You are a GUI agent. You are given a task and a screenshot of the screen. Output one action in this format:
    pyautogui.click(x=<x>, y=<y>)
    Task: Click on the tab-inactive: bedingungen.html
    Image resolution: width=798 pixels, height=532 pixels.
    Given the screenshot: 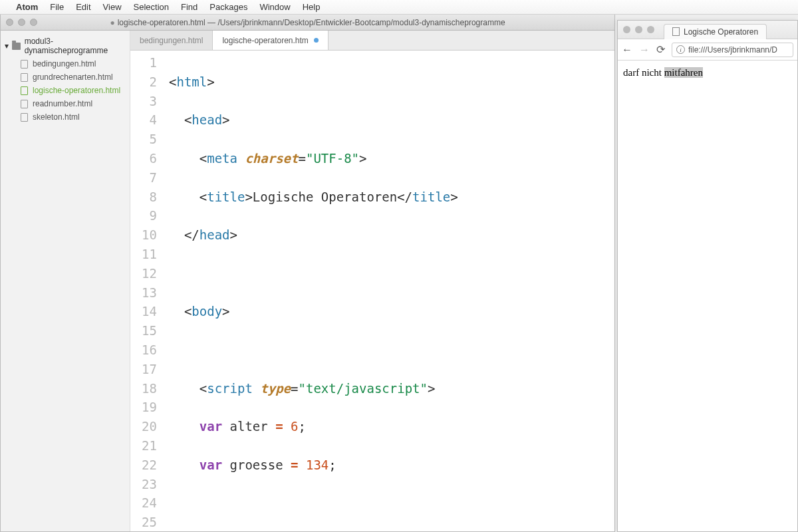 What is the action you would take?
    pyautogui.click(x=172, y=40)
    